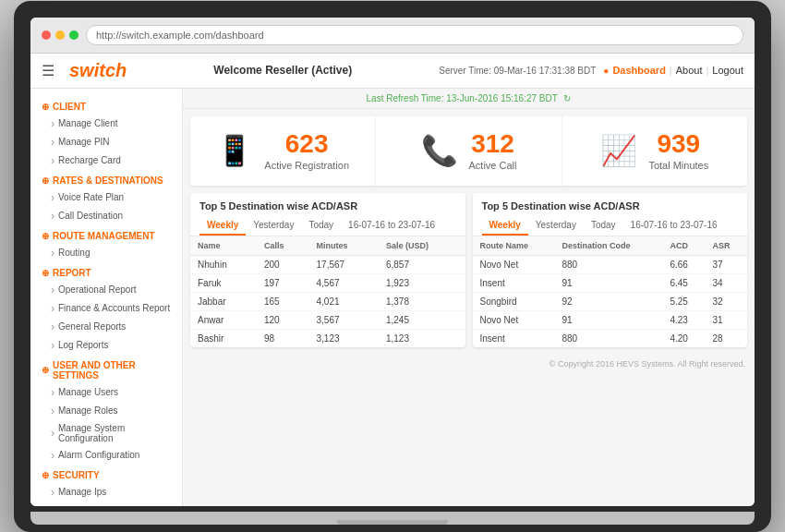  What do you see at coordinates (321, 225) in the screenshot?
I see `table1-tab-today: Today` at bounding box center [321, 225].